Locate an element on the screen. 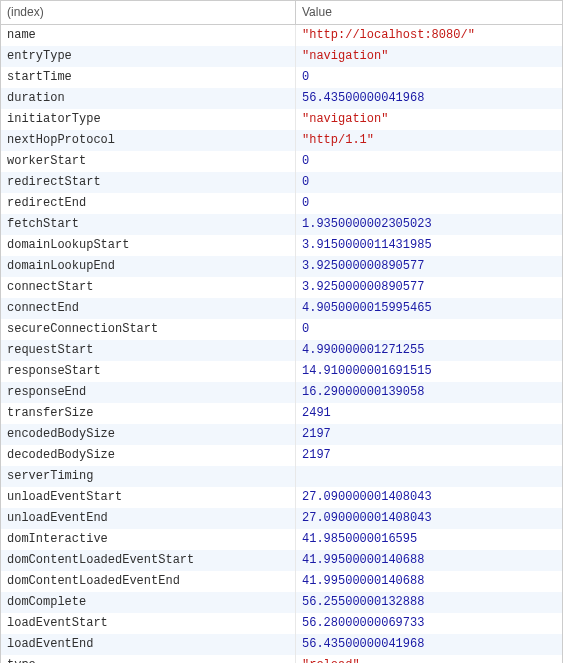 The width and height of the screenshot is (563, 663). table-row: transferSize2491 is located at coordinates (282, 414).